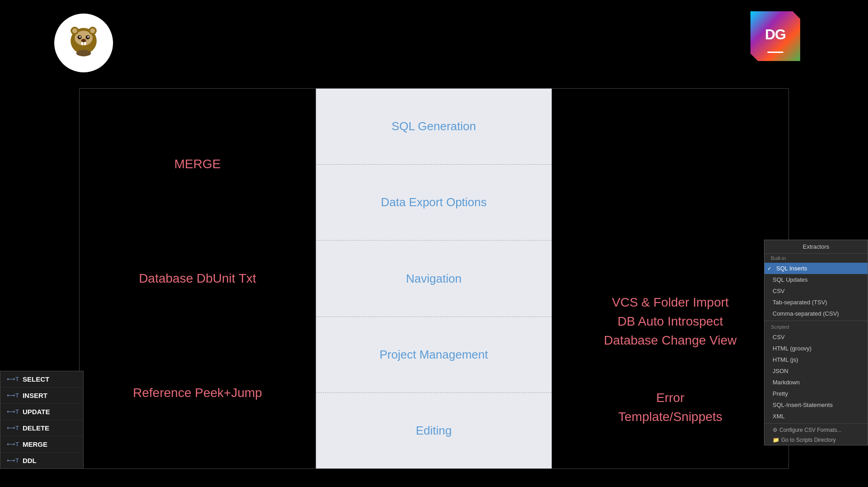  Describe the element at coordinates (816, 440) in the screenshot. I see `go-to-scripts-button: Go to Scripts Directory` at that location.